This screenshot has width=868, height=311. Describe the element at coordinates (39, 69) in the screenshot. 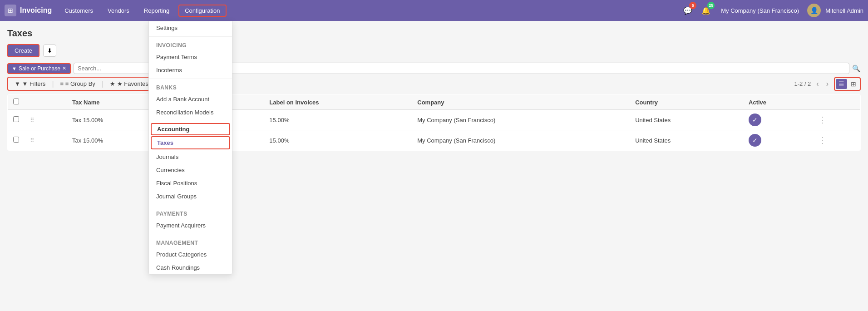

I see `sale-or-purchase-filter-tag: ▼ Sale or Purchase ✕` at that location.